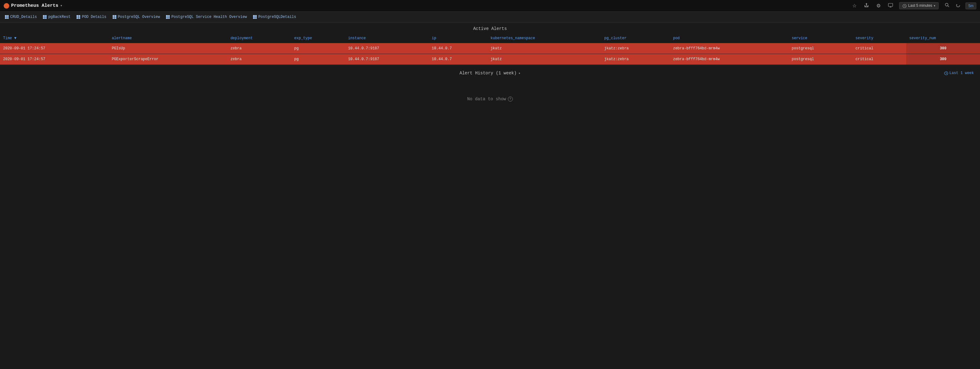 The image size is (980, 369). Describe the element at coordinates (168, 59) in the screenshot. I see `cell-alertname-1: PGExporterScrapeError` at that location.